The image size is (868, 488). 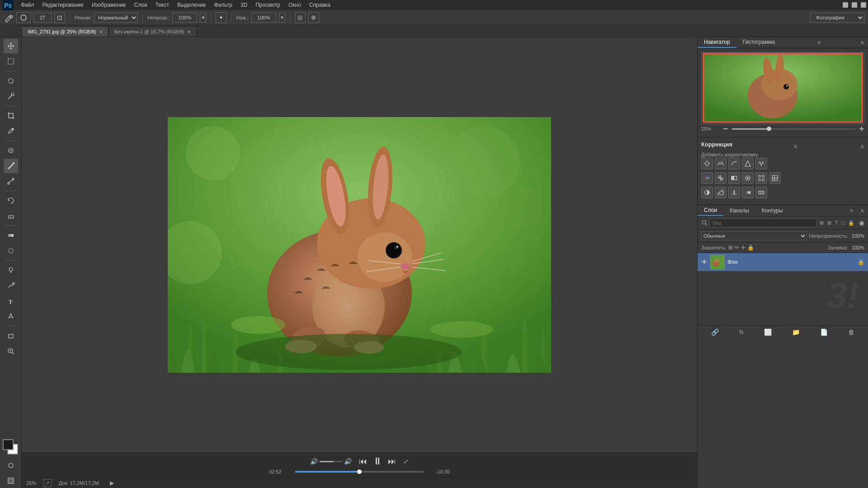 I want to click on delete-layer-button: 🗑, so click(x=851, y=332).